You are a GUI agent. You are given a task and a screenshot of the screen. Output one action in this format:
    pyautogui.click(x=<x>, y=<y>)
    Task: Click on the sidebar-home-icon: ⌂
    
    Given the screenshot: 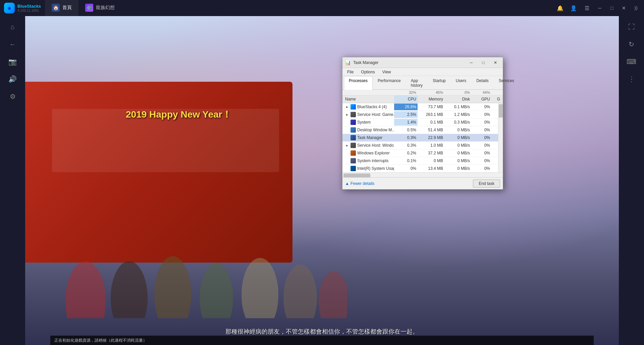 What is the action you would take?
    pyautogui.click(x=13, y=27)
    